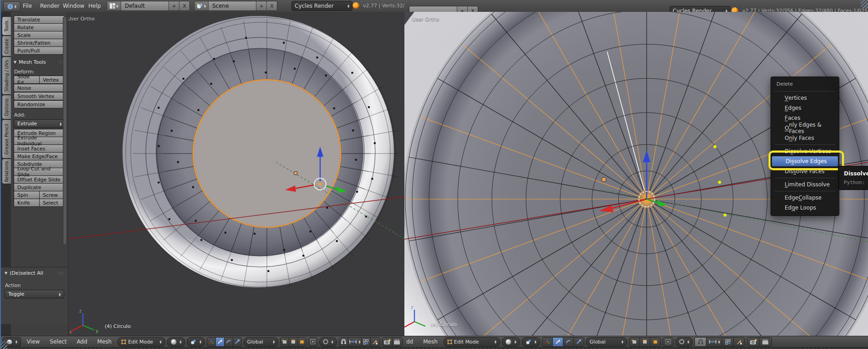 The height and width of the screenshot is (349, 868). I want to click on tool-shelf-tab-tools: Tools, so click(6, 26).